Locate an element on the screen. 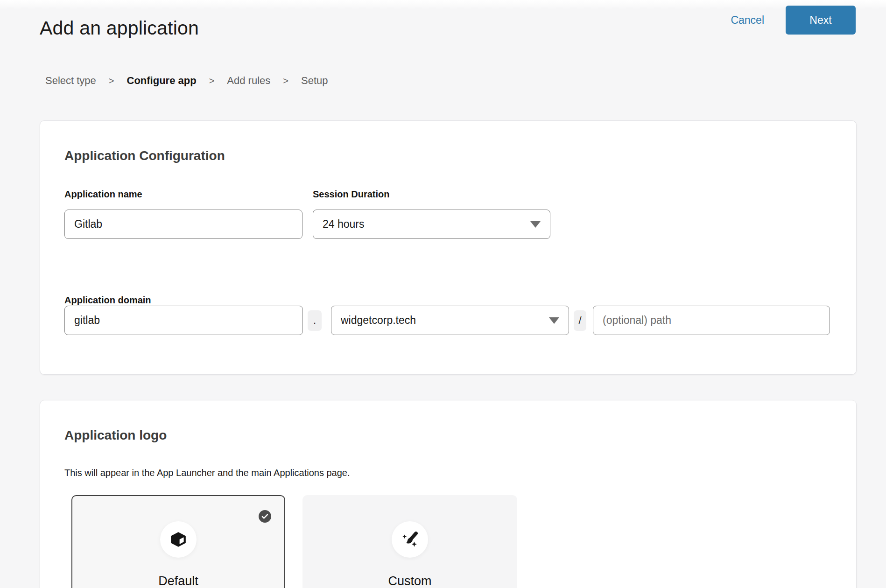 The width and height of the screenshot is (886, 588). header-actions: Cancel Next is located at coordinates (793, 20).